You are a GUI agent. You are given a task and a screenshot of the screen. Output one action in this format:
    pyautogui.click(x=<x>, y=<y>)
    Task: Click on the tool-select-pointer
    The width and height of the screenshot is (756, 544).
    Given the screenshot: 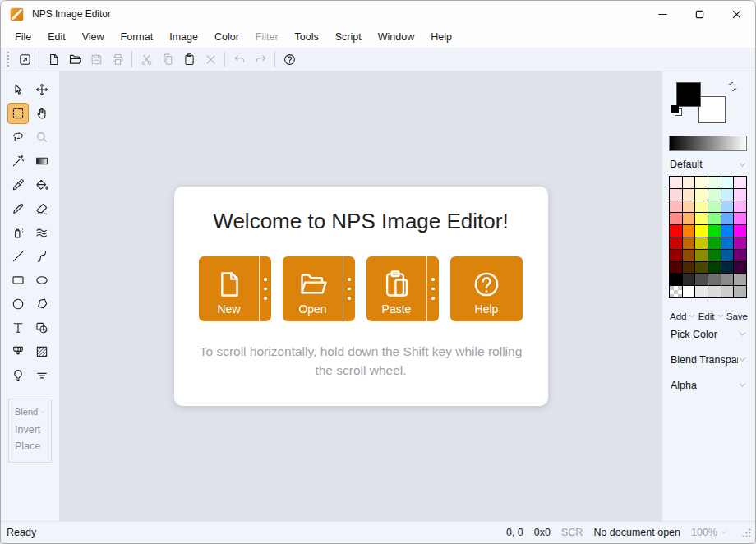 What is the action you would take?
    pyautogui.click(x=18, y=90)
    